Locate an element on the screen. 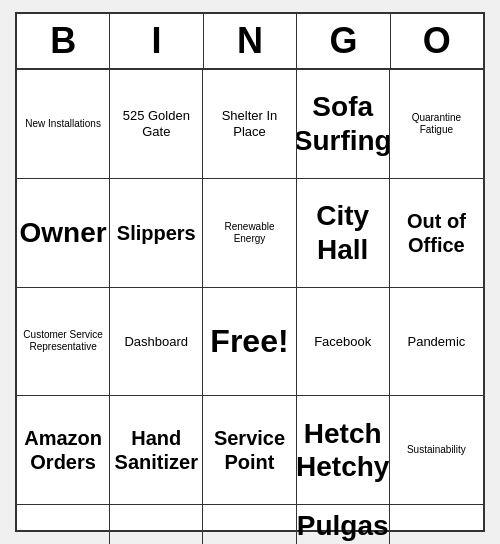  bingo-cell: Business & System Support is located at coordinates (250, 524).